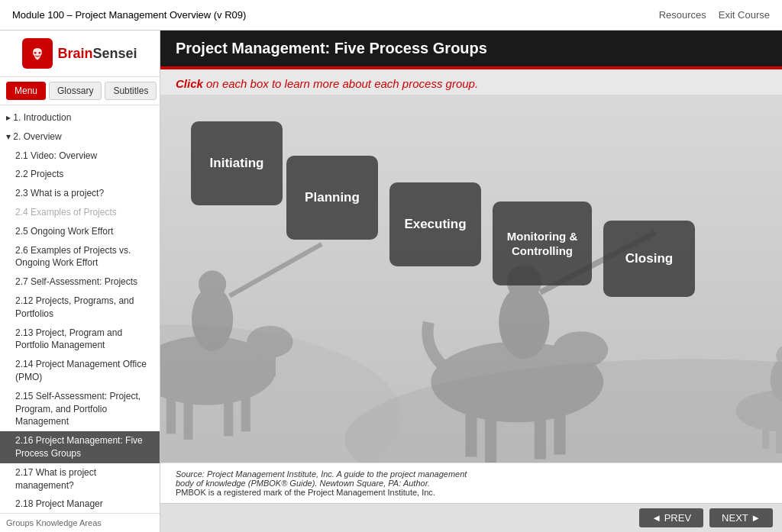 The image size is (782, 532). What do you see at coordinates (79, 522) in the screenshot?
I see `sidebar-bottom: Groups Knowledge Areas` at bounding box center [79, 522].